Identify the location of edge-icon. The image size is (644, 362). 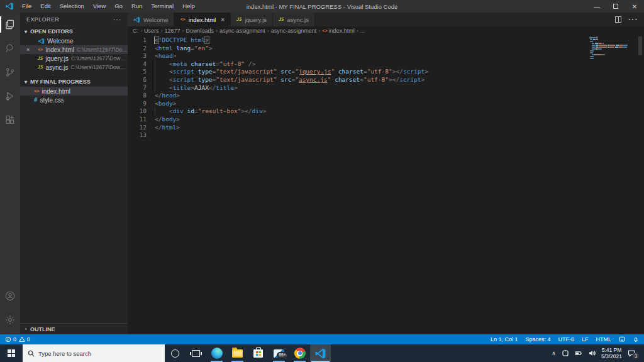
(216, 353).